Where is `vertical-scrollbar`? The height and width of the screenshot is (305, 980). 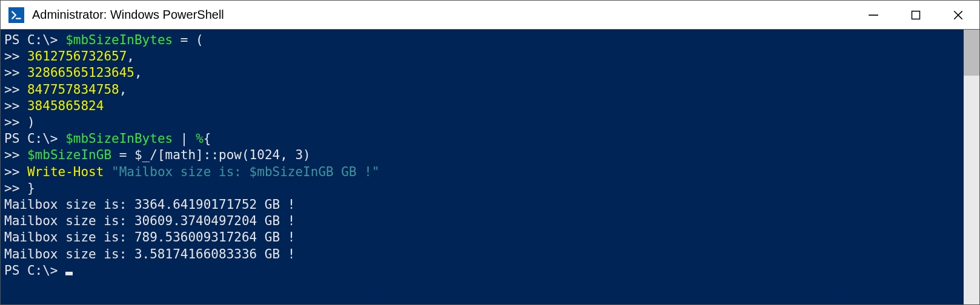
vertical-scrollbar is located at coordinates (972, 167).